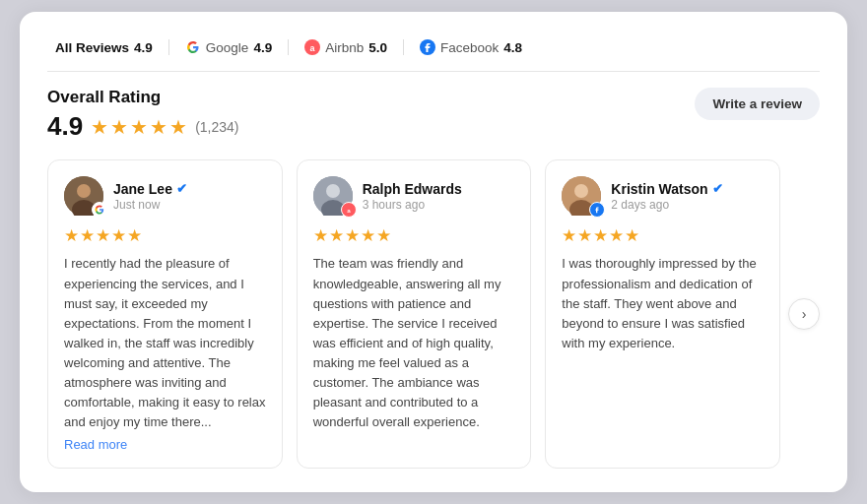  What do you see at coordinates (144, 114) in the screenshot?
I see `overall-left: Overall Rating 4.9 ★ ★ ★ ★ ★ (1,234)` at bounding box center [144, 114].